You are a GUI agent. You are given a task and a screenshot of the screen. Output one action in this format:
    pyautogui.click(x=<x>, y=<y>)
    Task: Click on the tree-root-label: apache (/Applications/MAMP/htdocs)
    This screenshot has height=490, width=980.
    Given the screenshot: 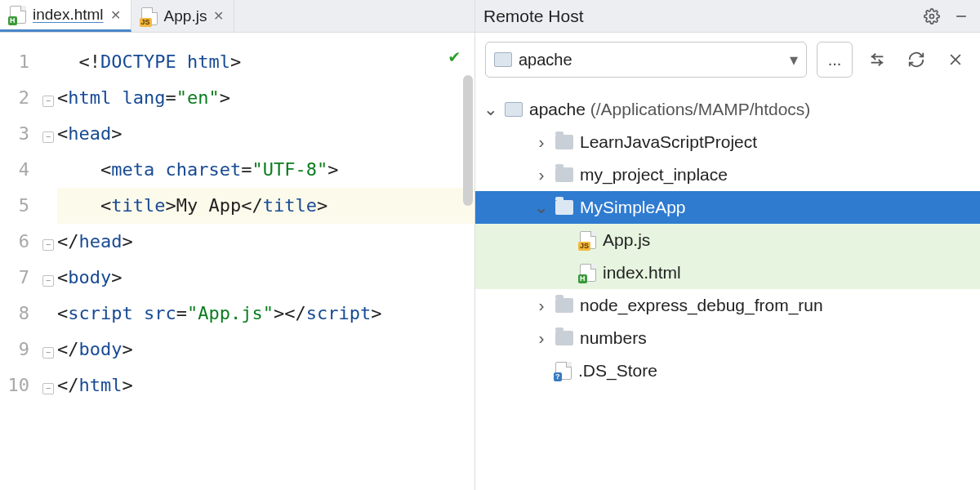 What is the action you would take?
    pyautogui.click(x=670, y=109)
    